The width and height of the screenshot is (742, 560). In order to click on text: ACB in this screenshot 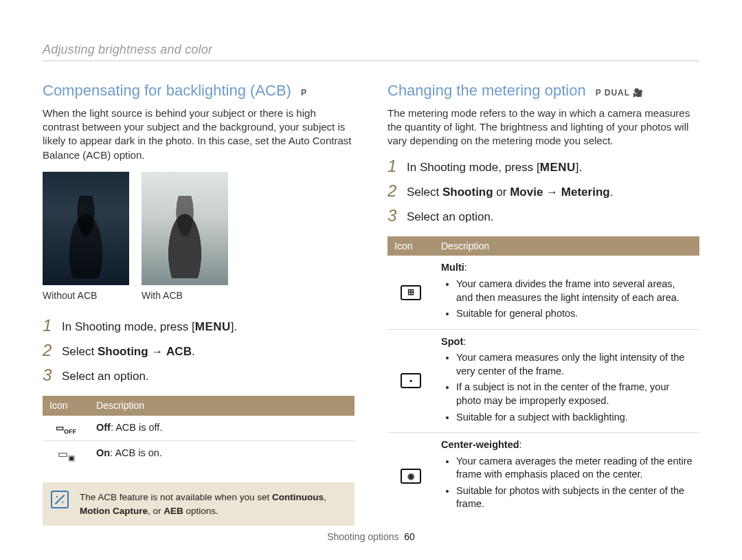, I will do `click(179, 352)`.